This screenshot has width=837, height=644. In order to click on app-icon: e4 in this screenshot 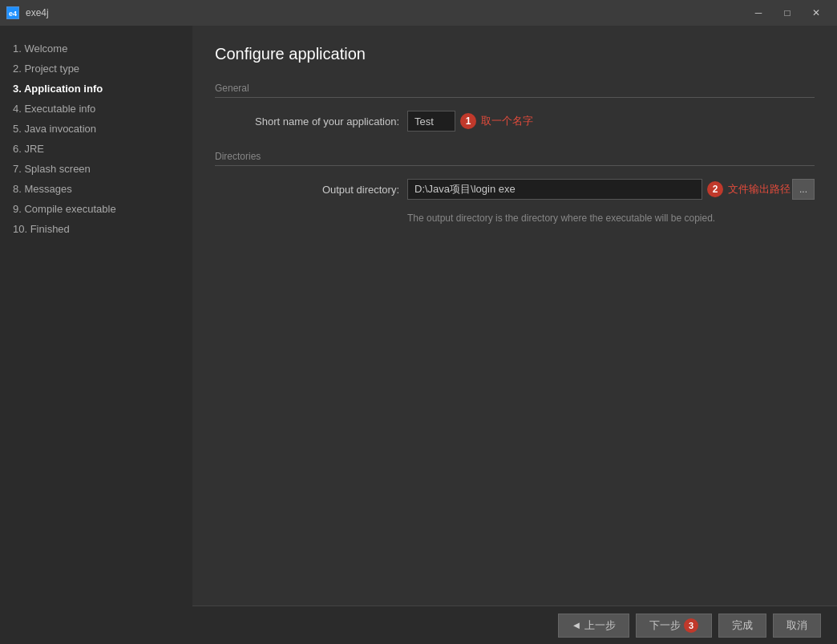, I will do `click(13, 13)`.